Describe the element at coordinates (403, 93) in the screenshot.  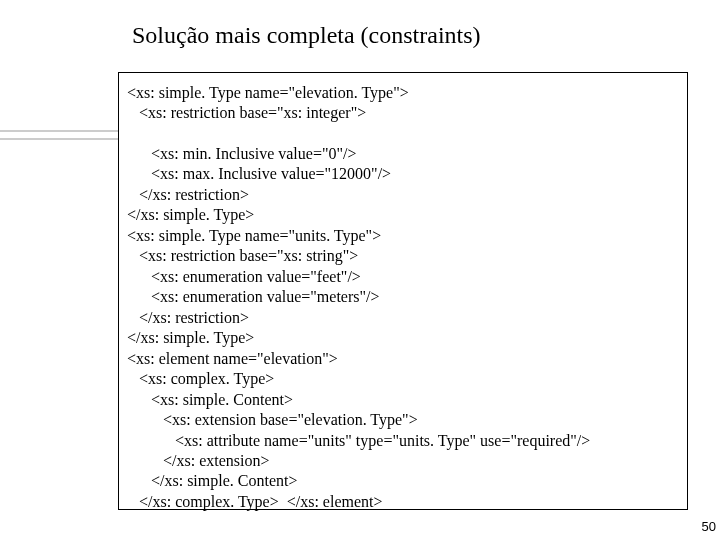
I see `code-line: <xs: simple. Type name="elevation. Type"…` at that location.